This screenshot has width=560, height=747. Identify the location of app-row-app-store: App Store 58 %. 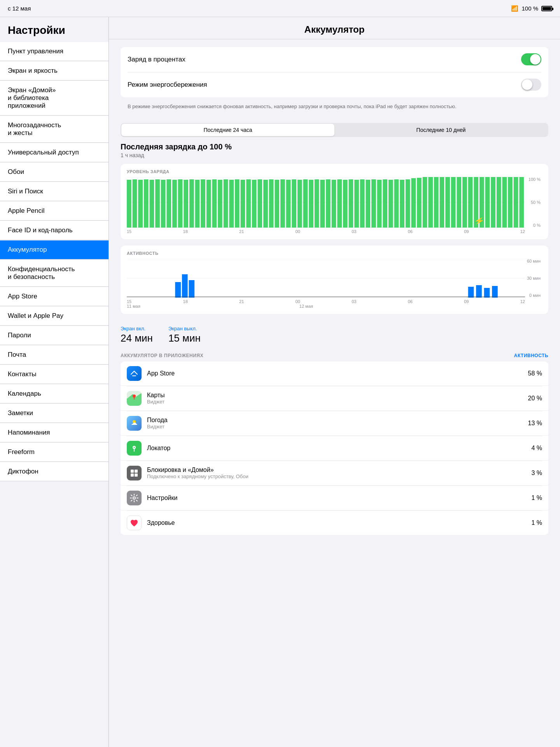
(334, 374).